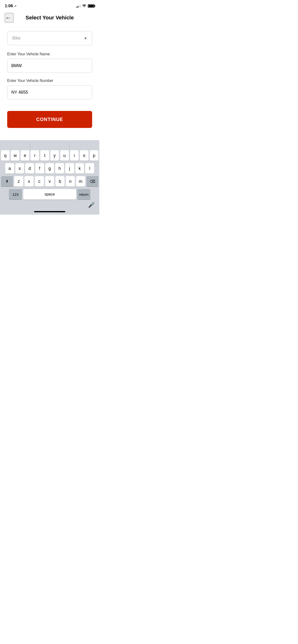  Describe the element at coordinates (30, 168) in the screenshot. I see `key-d: d` at that location.